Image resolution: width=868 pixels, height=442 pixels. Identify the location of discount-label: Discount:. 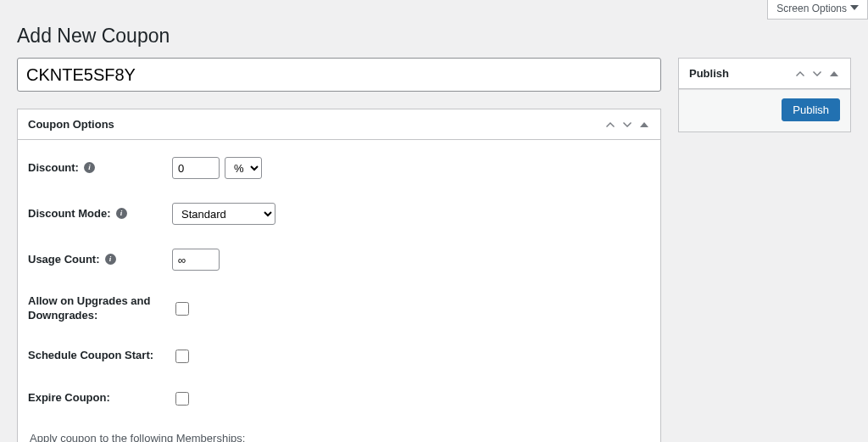
(53, 168).